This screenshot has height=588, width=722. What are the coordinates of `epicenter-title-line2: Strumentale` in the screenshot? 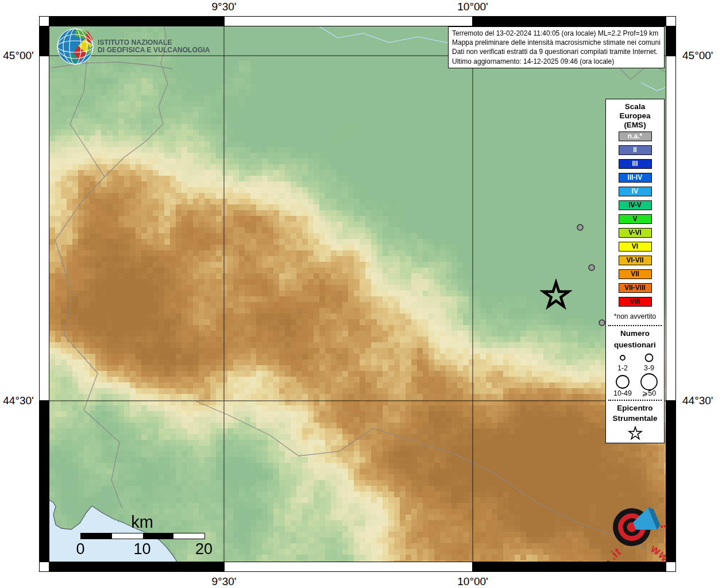 It's located at (635, 419).